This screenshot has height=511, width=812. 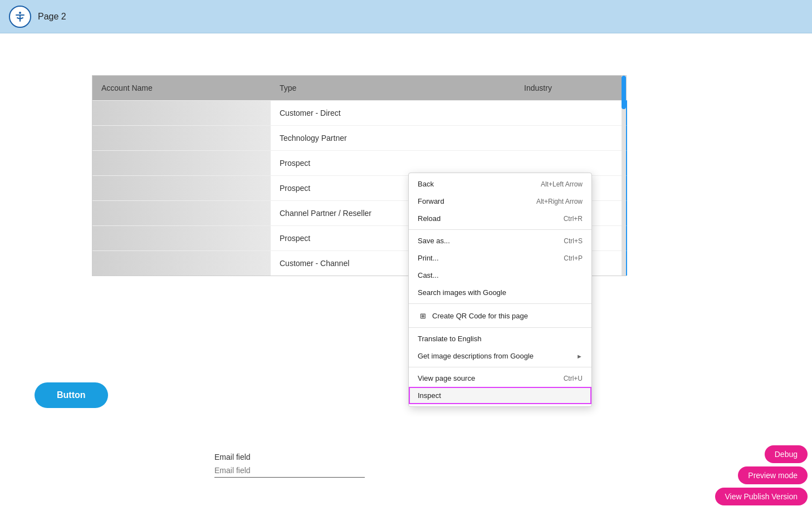 What do you see at coordinates (360, 163) in the screenshot?
I see `table-cell-type: Prospect` at bounding box center [360, 163].